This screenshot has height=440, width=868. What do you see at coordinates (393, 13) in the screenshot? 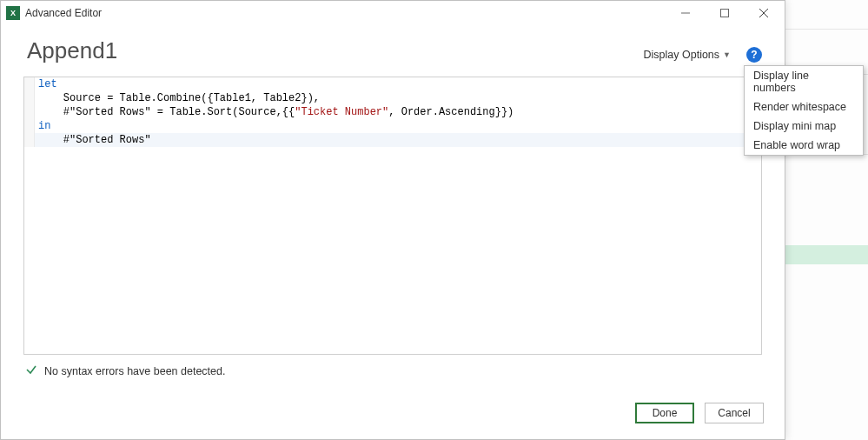
I see `titlebar: X Advanced Editor` at bounding box center [393, 13].